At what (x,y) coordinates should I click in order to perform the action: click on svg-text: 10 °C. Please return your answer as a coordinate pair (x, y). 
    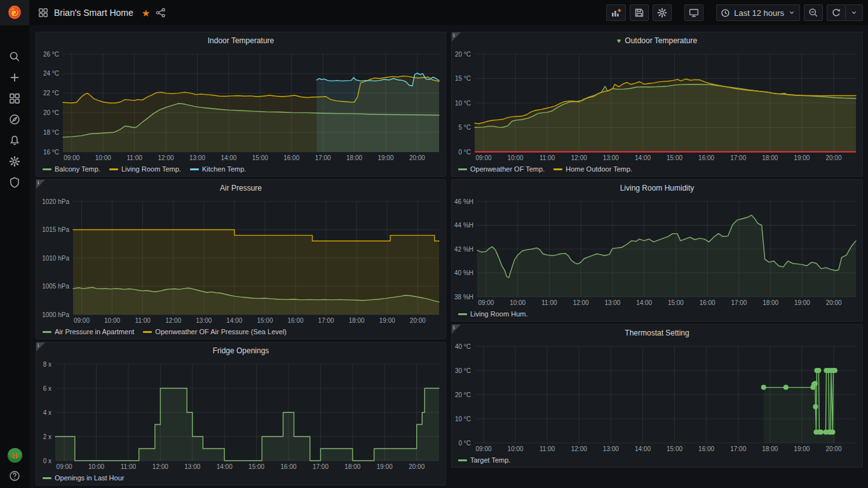
    Looking at the image, I should click on (463, 419).